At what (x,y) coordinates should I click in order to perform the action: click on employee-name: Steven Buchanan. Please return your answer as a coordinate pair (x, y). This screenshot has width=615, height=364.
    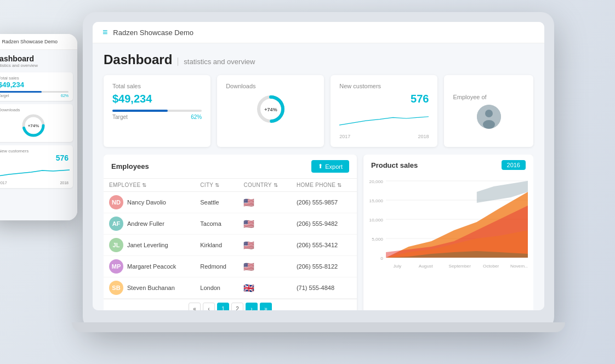
    Looking at the image, I should click on (151, 288).